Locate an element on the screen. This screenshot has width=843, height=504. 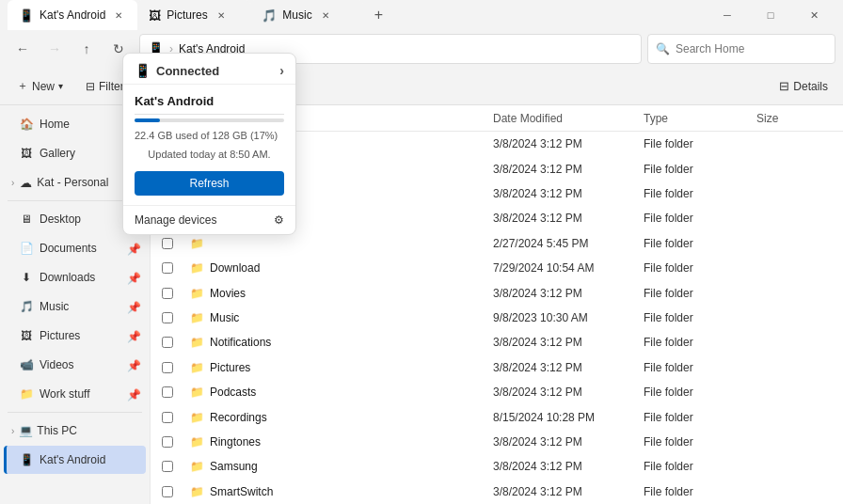
group-chevron-icon: › is located at coordinates (13, 182).